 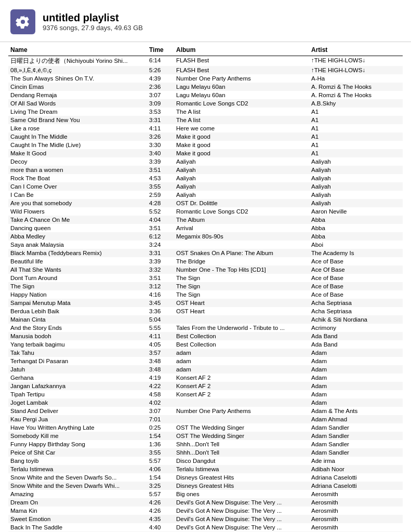 What do you see at coordinates (206, 353) in the screenshot?
I see `table-row: Tak Tahu3:57adamAdam` at bounding box center [206, 353].